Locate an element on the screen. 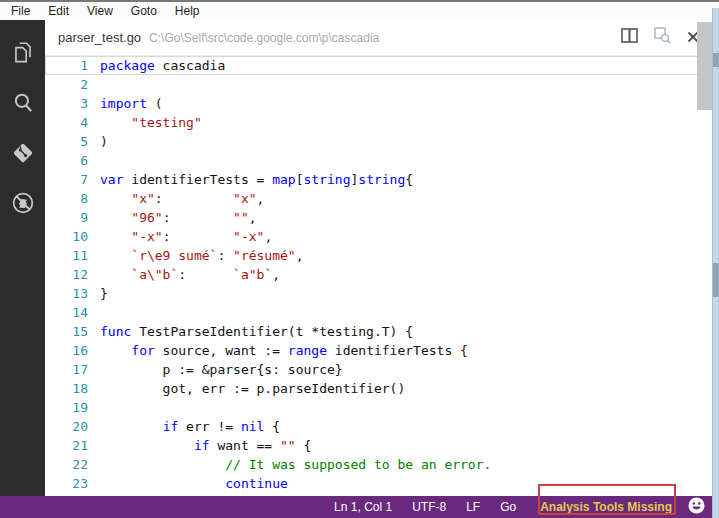 This screenshot has height=518, width=719. sidebar-item-debug is located at coordinates (22, 205).